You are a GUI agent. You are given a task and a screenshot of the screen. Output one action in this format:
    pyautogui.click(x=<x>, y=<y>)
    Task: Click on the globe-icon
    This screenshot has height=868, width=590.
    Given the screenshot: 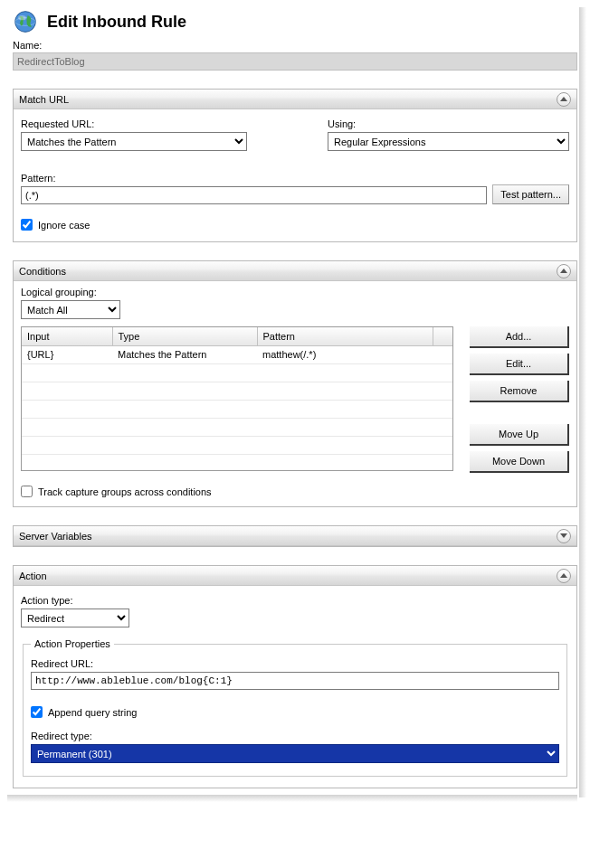 What is the action you would take?
    pyautogui.click(x=25, y=22)
    